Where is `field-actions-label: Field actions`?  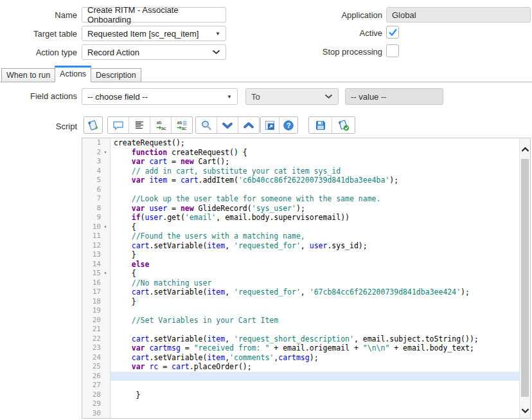 field-actions-label: Field actions is located at coordinates (39, 96).